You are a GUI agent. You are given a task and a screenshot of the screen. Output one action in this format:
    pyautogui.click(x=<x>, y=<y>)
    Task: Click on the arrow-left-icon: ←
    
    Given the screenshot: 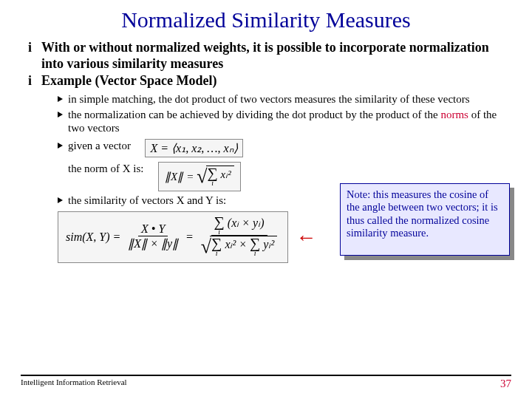 What is the action you would take?
    pyautogui.click(x=306, y=237)
    